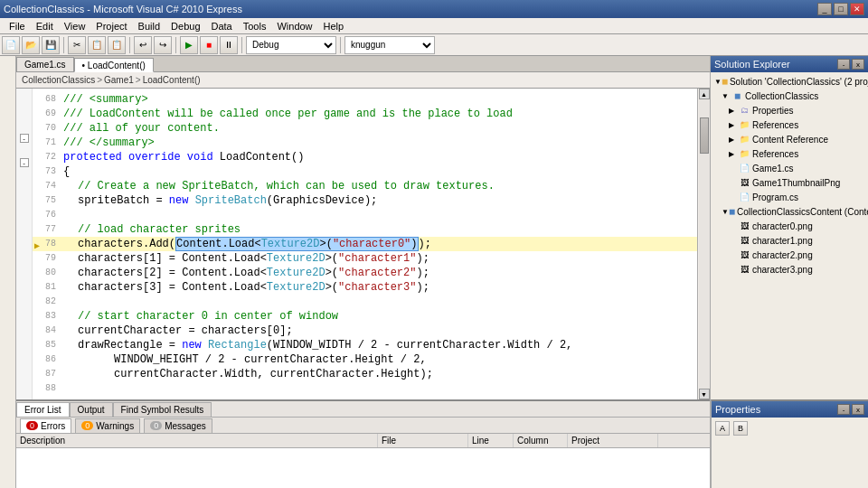  What do you see at coordinates (8, 272) in the screenshot?
I see `left-panel` at bounding box center [8, 272].